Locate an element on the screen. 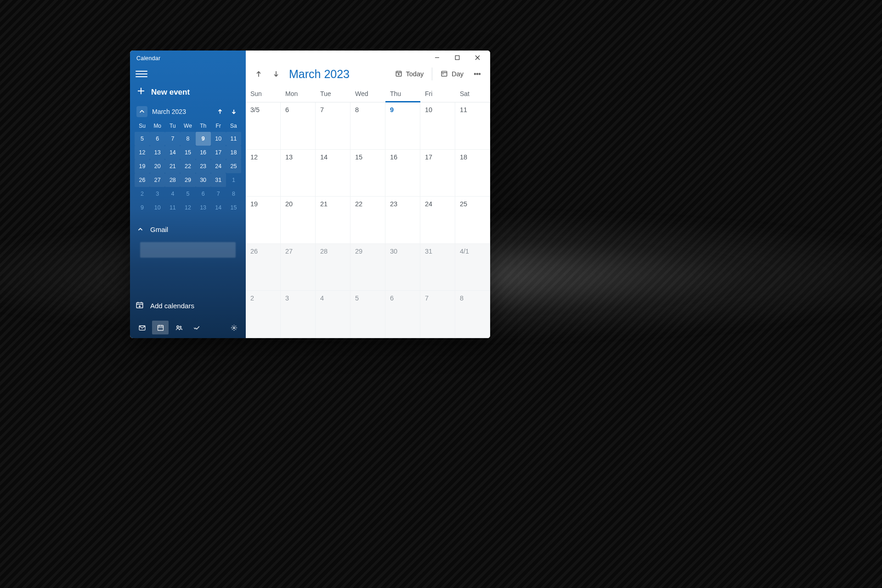 This screenshot has height=588, width=882. calendar-day-cell: 14 is located at coordinates (333, 174).